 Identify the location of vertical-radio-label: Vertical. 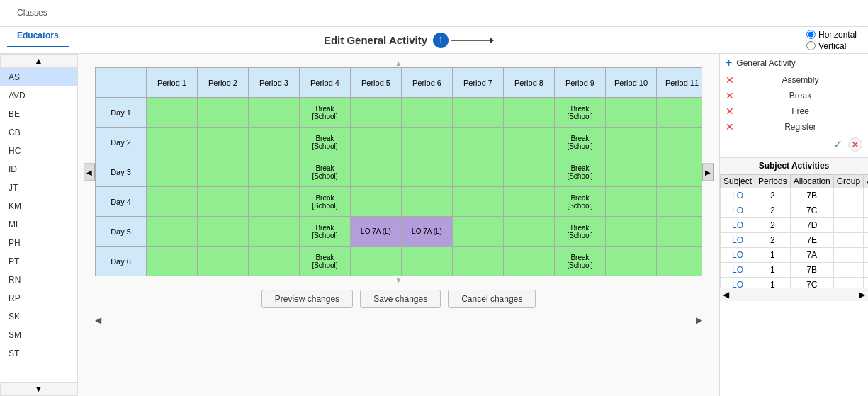
(832, 46).